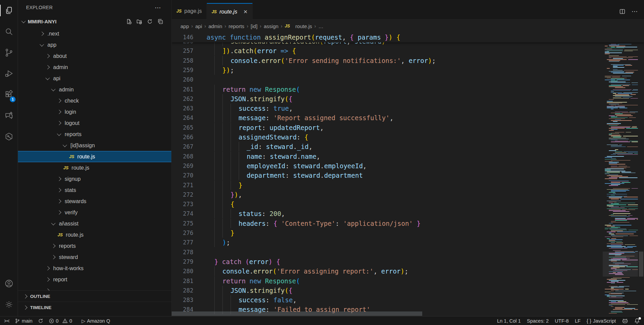  I want to click on tree-folder-item, so click(95, 288).